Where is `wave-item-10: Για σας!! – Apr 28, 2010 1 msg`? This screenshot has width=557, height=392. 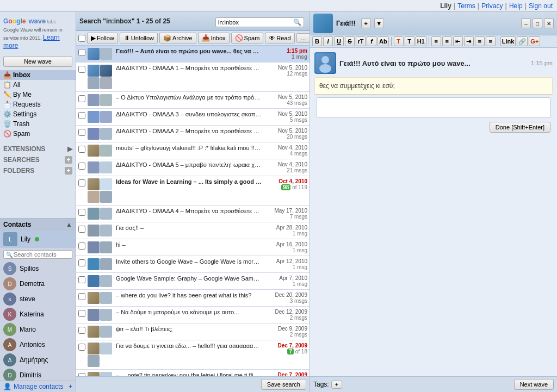
wave-item-10: Για σας!! – Apr 28, 2010 1 msg is located at coordinates (193, 231).